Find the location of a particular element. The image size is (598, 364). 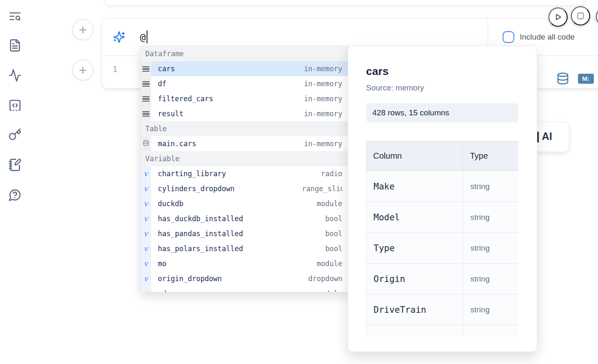

item-name: filtered_cars is located at coordinates (186, 99).